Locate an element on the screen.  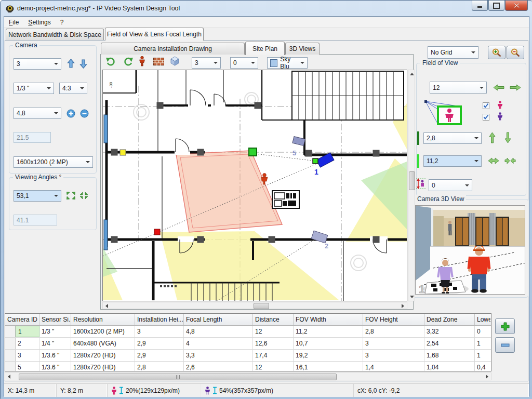
show-person1-checkbox is located at coordinates (486, 106).